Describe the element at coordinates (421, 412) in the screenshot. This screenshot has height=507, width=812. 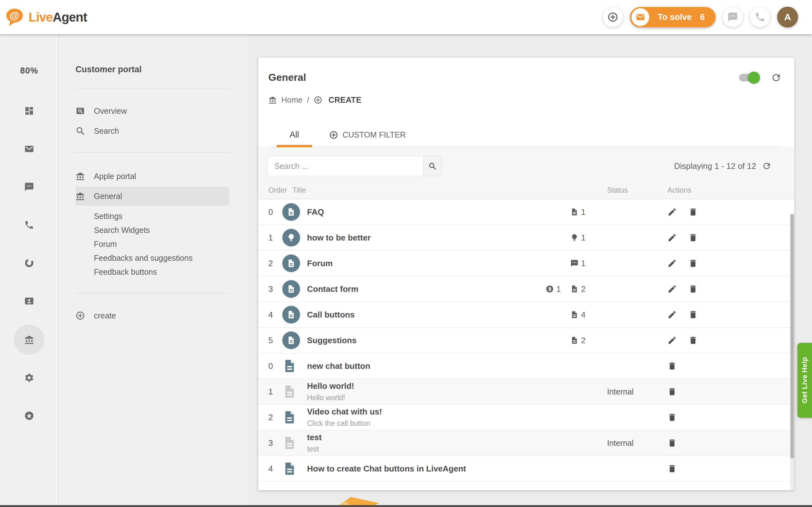
I see `article-title: Video chat with us!` at that location.